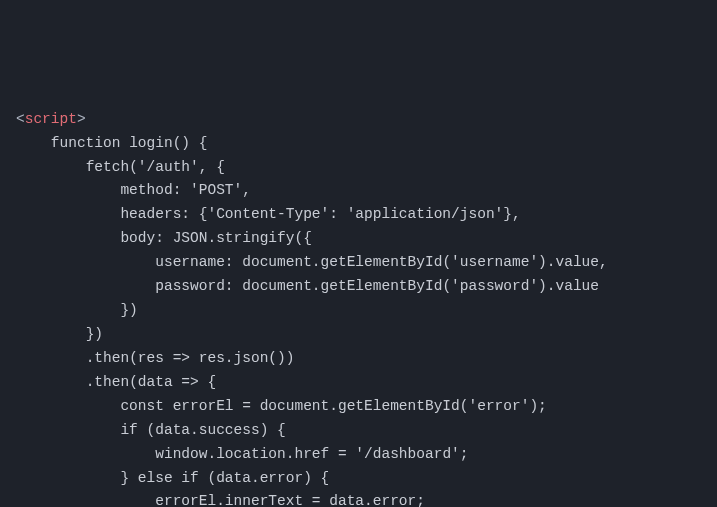  What do you see at coordinates (358, 263) in the screenshot?
I see `code-line-6: username: document.getElementById('usern…` at bounding box center [358, 263].